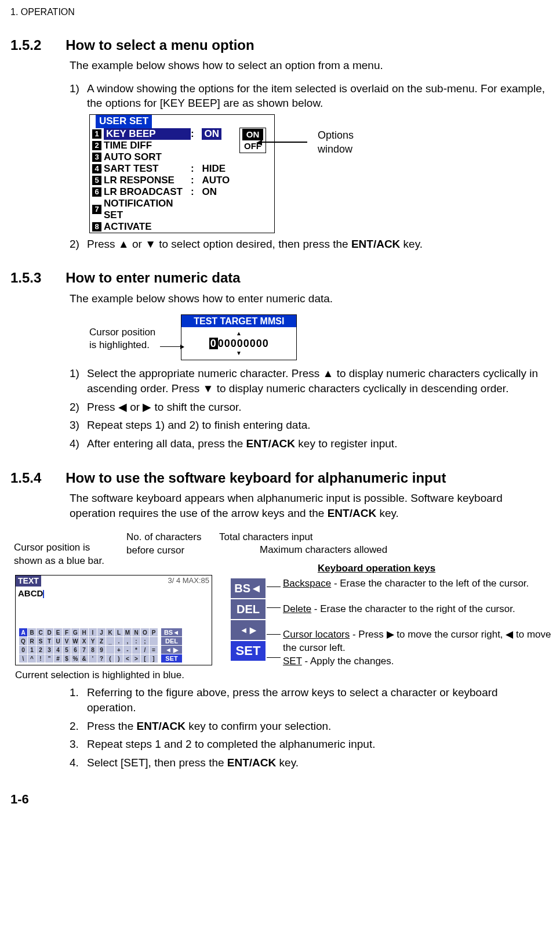 The image size is (560, 952). I want to click on list-text: Referring to the figure above, press the…, so click(318, 700).